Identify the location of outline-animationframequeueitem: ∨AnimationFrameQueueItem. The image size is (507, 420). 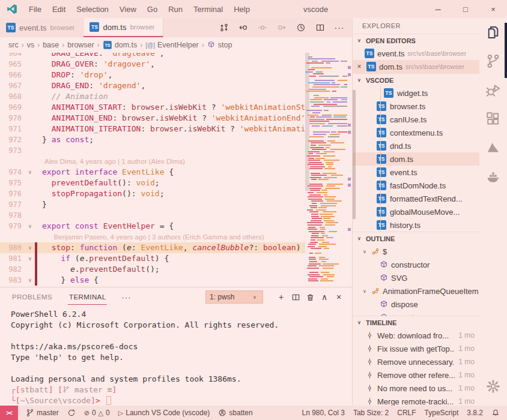
(416, 291).